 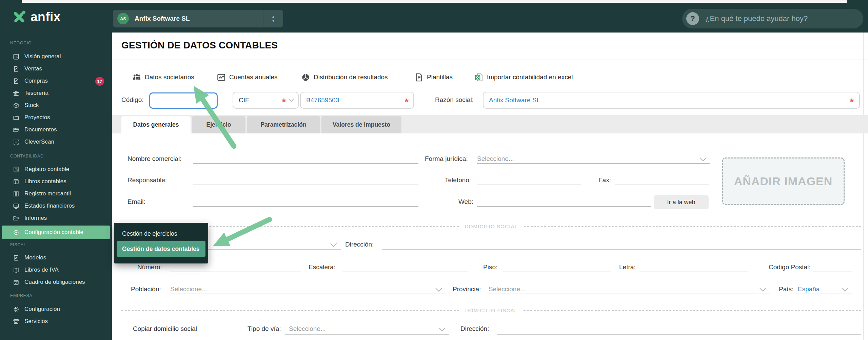 What do you see at coordinates (351, 77) in the screenshot?
I see `toolbar-item-label: Distribución de resultados` at bounding box center [351, 77].